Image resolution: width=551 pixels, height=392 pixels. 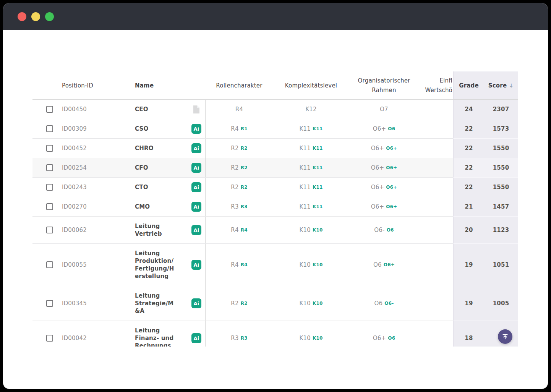 I want to click on grade-score-panel: 21 1457, so click(x=485, y=207).